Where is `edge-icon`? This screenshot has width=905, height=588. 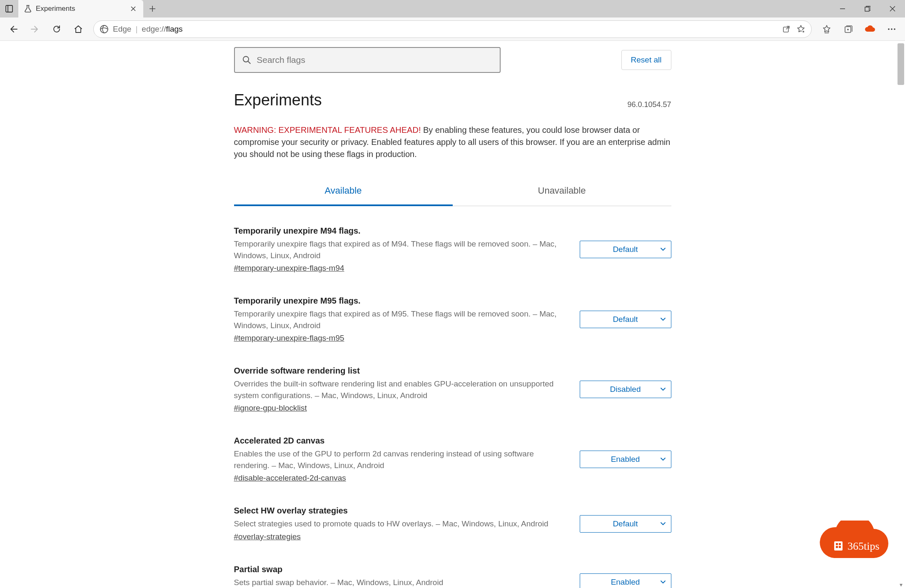 edge-icon is located at coordinates (104, 29).